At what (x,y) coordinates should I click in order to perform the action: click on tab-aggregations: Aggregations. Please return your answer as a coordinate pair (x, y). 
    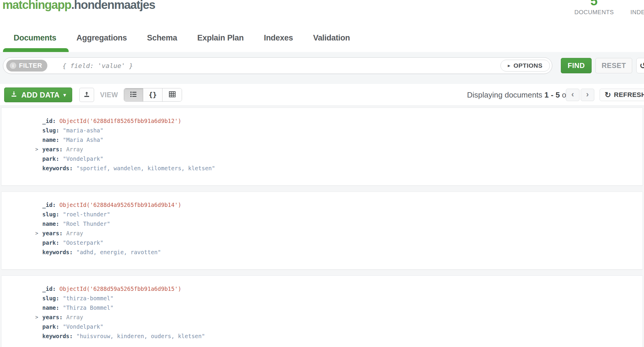
    Looking at the image, I should click on (102, 38).